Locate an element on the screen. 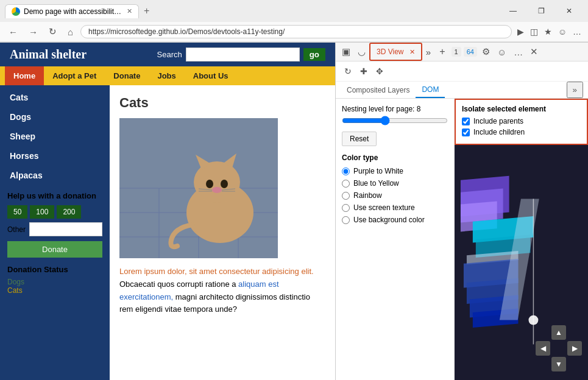 Image resolution: width=588 pixels, height=380 pixels. read-aloud-button: ▶ is located at coordinates (520, 32).